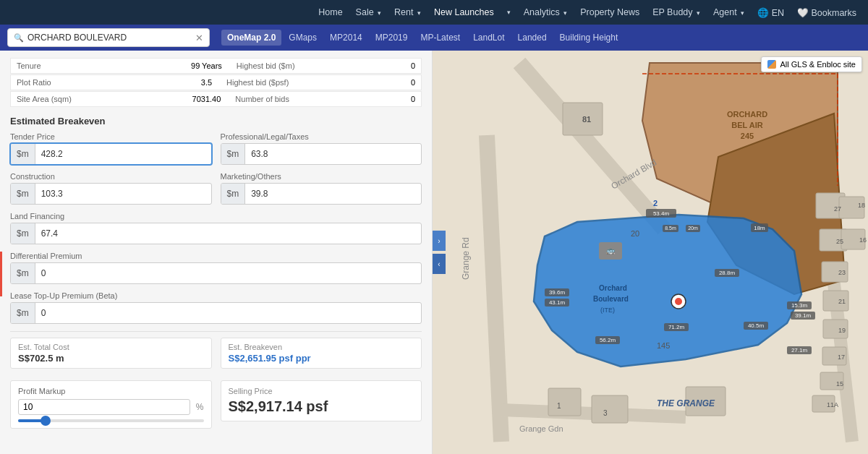  Describe the element at coordinates (111, 176) in the screenshot. I see `construction-label: Construction` at that location.